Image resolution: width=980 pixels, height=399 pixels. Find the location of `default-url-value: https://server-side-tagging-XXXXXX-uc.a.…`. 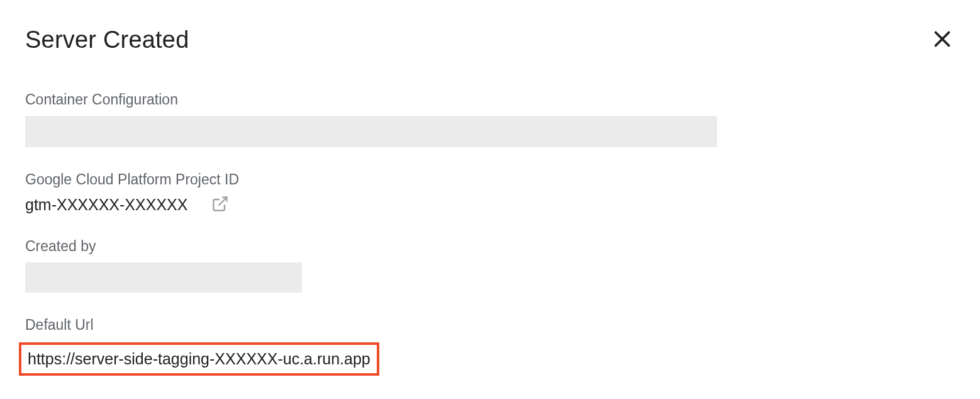

default-url-value: https://server-side-tagging-XXXXXX-uc.a.… is located at coordinates (199, 359).